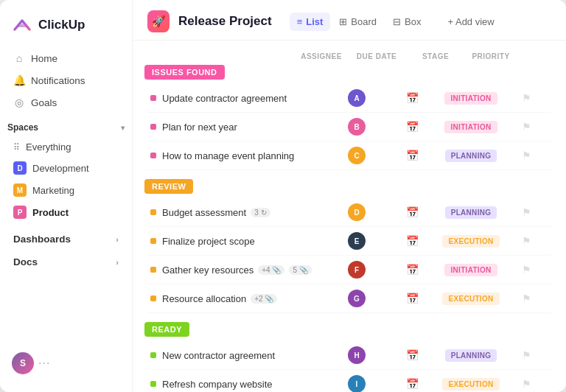  I want to click on task-row: Finalize project scope E 📅 EXECUTION ⚑, so click(349, 242).